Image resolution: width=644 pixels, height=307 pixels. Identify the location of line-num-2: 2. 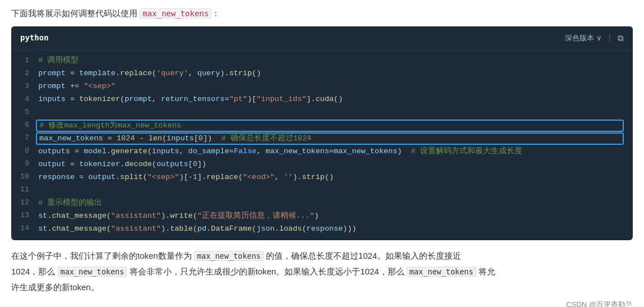
(25, 74).